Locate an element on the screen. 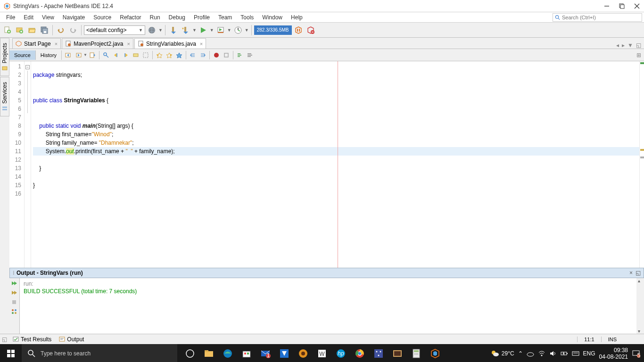 The width and height of the screenshot is (644, 362). sidetab-projects: Projects is located at coordinates (5, 57).